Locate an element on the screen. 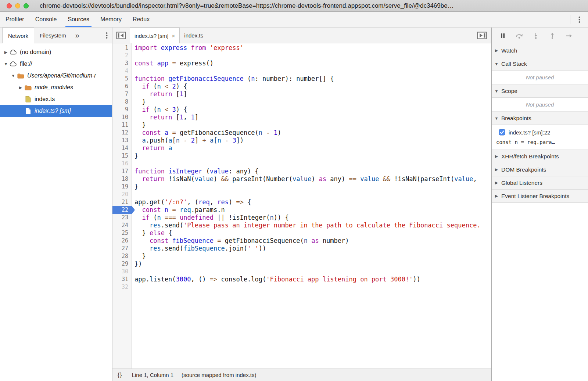 Image resolution: width=588 pixels, height=381 pixels. line-number-32: 32 is located at coordinates (122, 287).